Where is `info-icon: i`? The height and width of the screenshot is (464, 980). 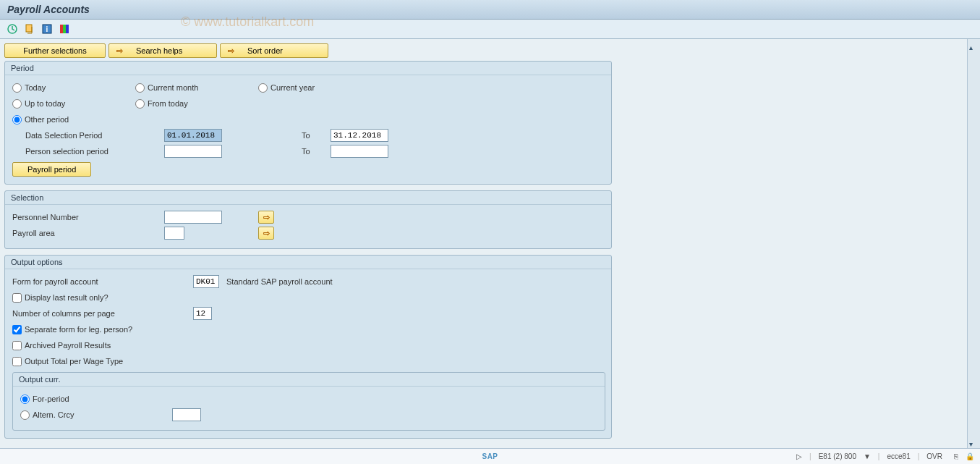 info-icon: i is located at coordinates (47, 29).